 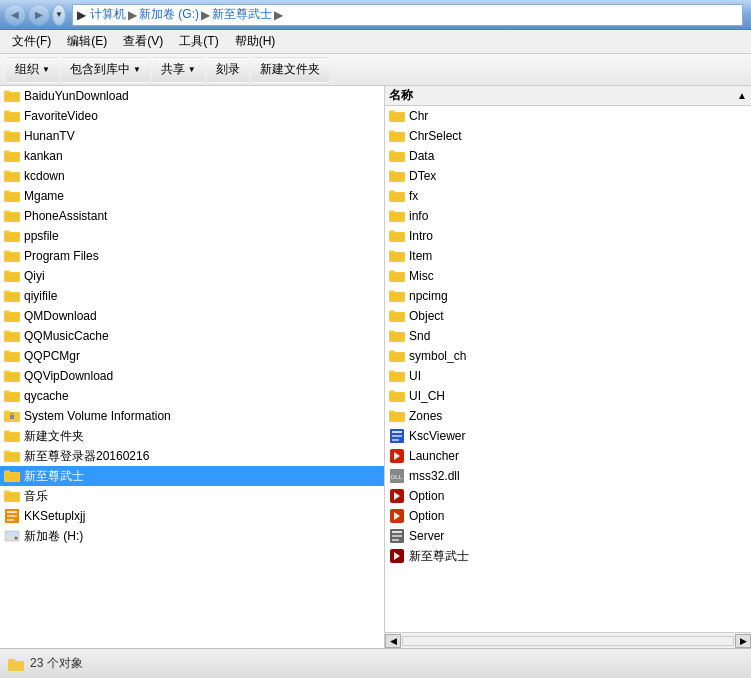 What do you see at coordinates (108, 14) in the screenshot?
I see `address-computer: 计算机` at bounding box center [108, 14].